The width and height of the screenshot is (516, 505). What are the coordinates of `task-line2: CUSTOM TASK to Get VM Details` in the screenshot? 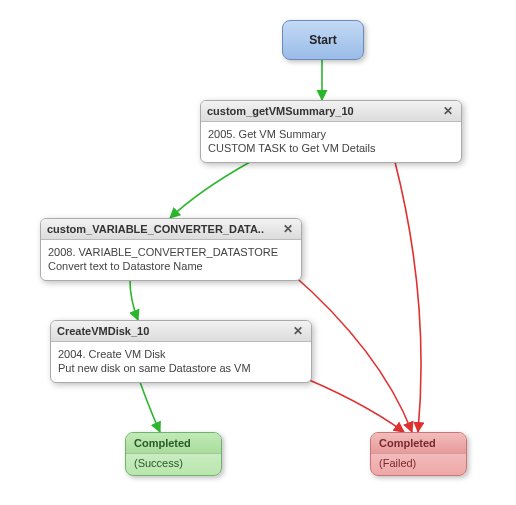 It's located at (331, 148).